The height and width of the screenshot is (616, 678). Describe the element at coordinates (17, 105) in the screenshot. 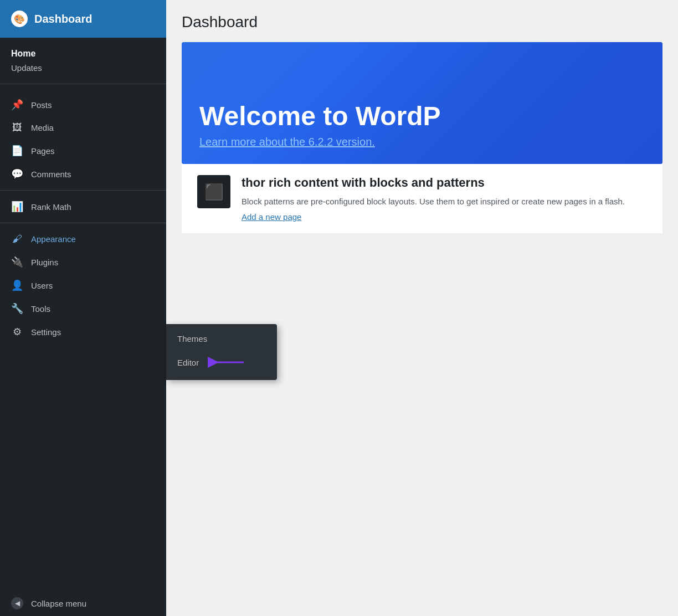

I see `posts-icon: 📌` at that location.